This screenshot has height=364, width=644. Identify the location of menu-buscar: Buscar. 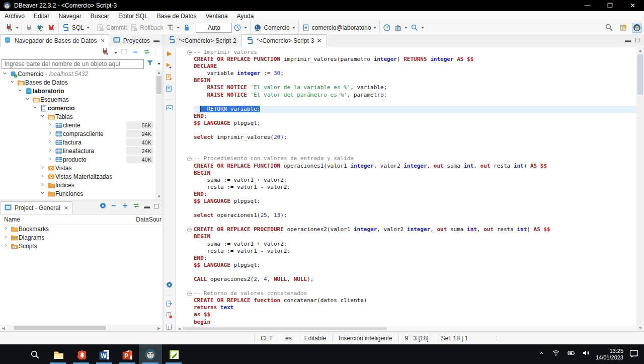
(100, 16).